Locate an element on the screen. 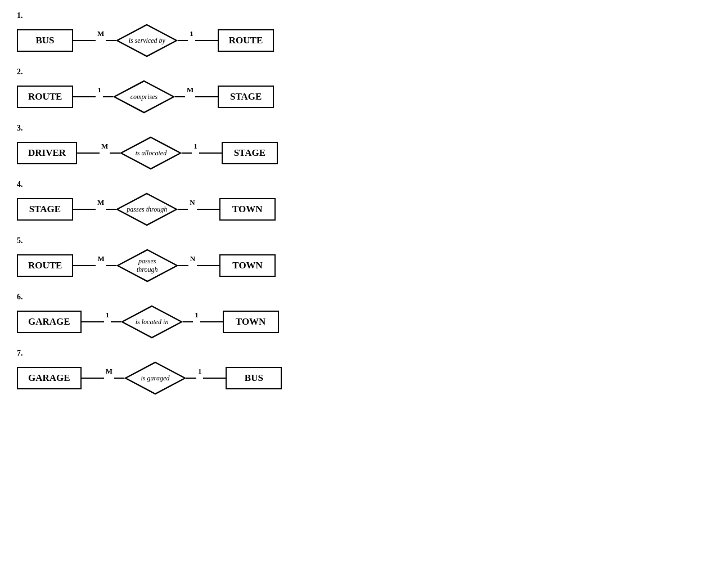 Image resolution: width=725 pixels, height=588 pixels. left-entity-7: GARAGE is located at coordinates (49, 378).